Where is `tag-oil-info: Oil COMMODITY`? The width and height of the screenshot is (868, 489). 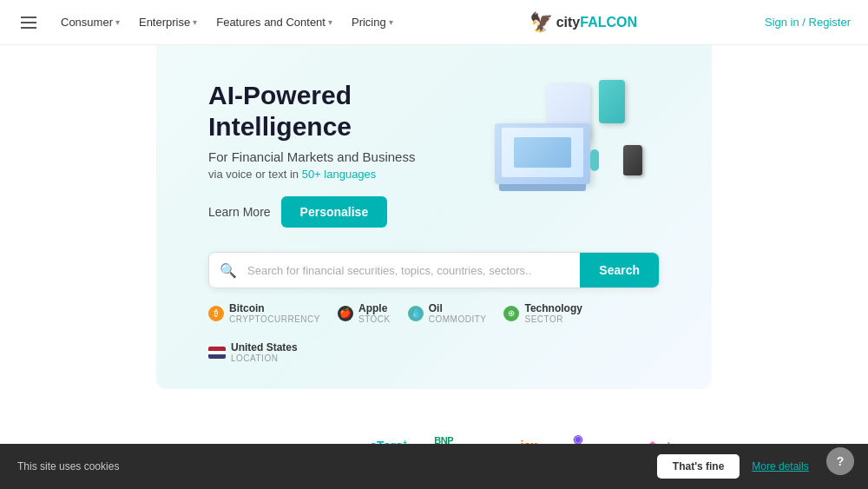
tag-oil-info: Oil COMMODITY is located at coordinates (458, 313).